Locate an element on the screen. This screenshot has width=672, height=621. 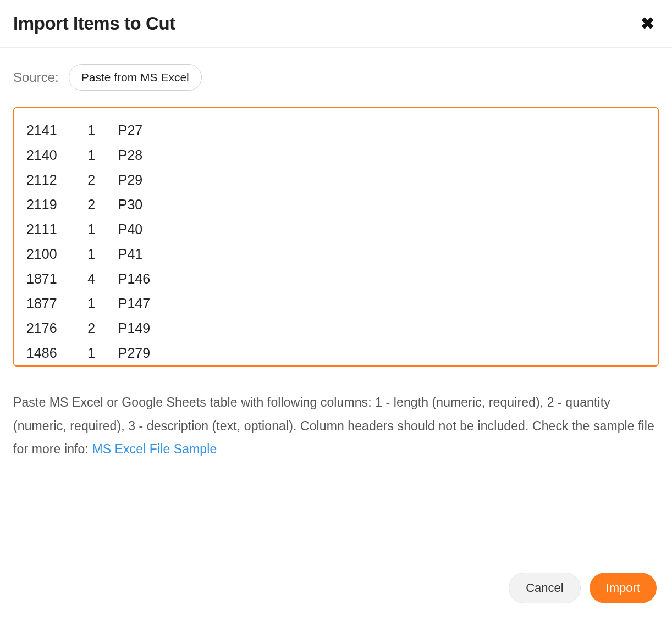
source-label: Source: is located at coordinates (36, 77).